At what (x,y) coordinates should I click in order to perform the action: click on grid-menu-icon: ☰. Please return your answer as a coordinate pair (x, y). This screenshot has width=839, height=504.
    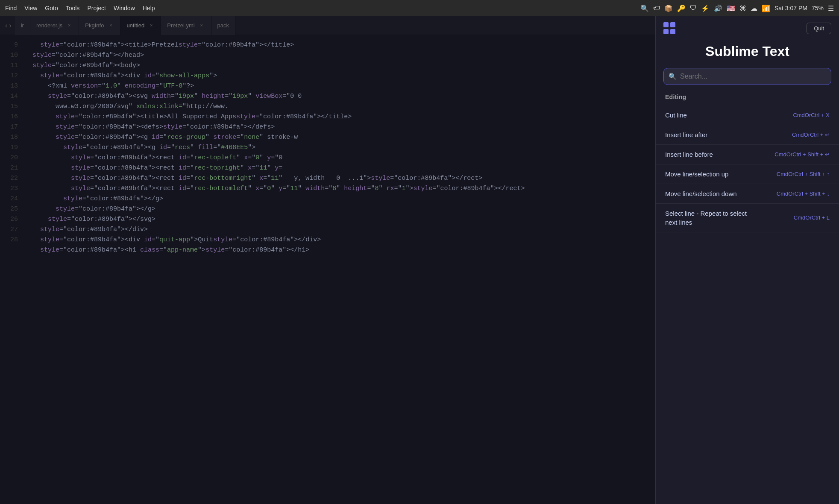
    Looking at the image, I should click on (831, 9).